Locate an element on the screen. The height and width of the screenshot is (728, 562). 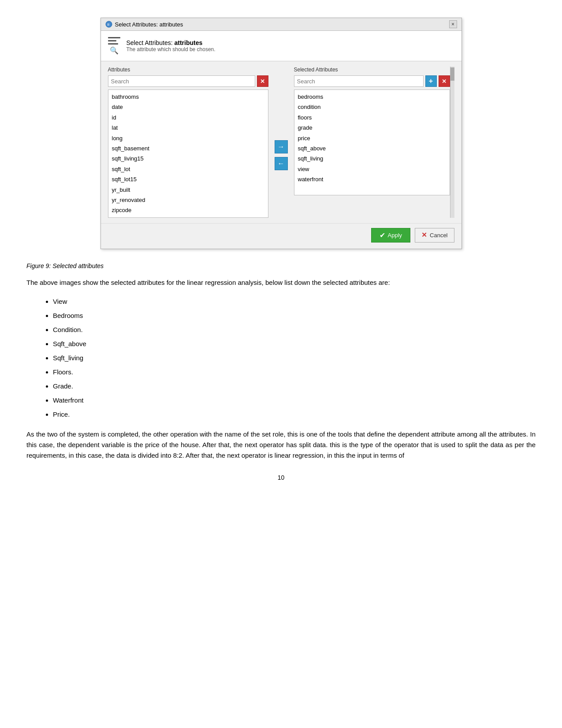
list-item: view is located at coordinates (372, 169).